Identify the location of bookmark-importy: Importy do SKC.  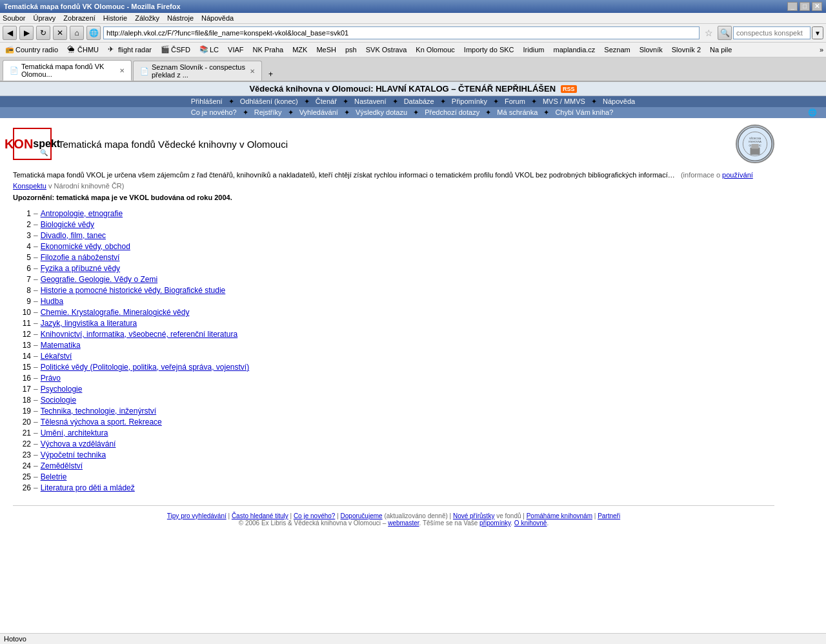
(489, 50).